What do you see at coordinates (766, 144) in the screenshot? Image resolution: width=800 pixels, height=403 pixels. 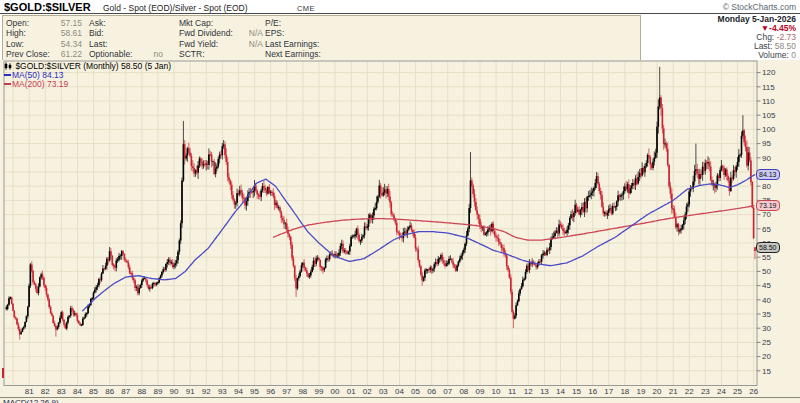 I see `y-axis-label: 95` at bounding box center [766, 144].